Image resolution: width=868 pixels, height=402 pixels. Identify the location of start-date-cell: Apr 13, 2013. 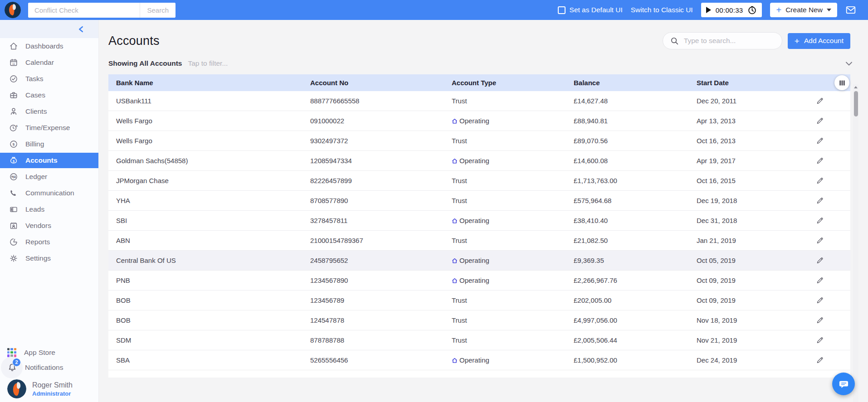
(747, 121).